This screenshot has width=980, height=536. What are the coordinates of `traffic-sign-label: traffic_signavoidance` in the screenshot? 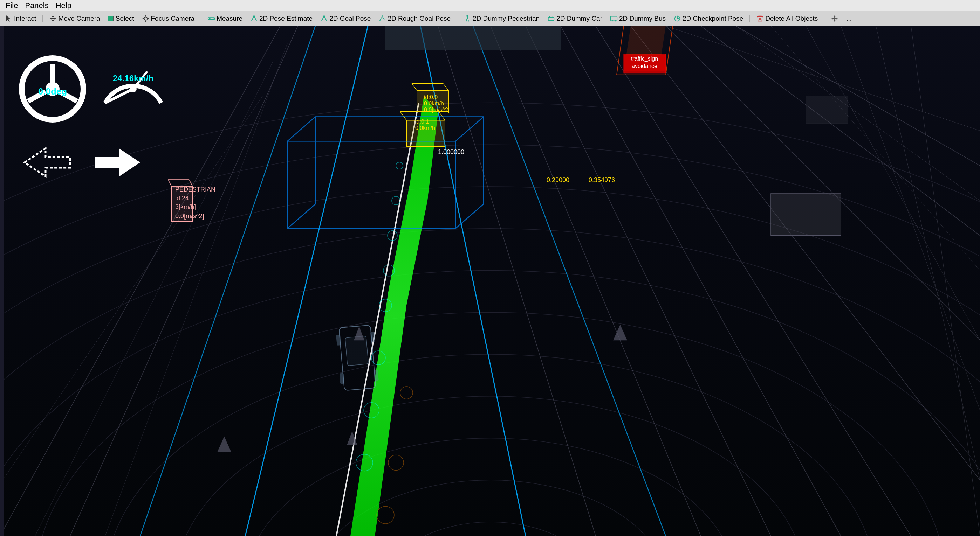 It's located at (644, 63).